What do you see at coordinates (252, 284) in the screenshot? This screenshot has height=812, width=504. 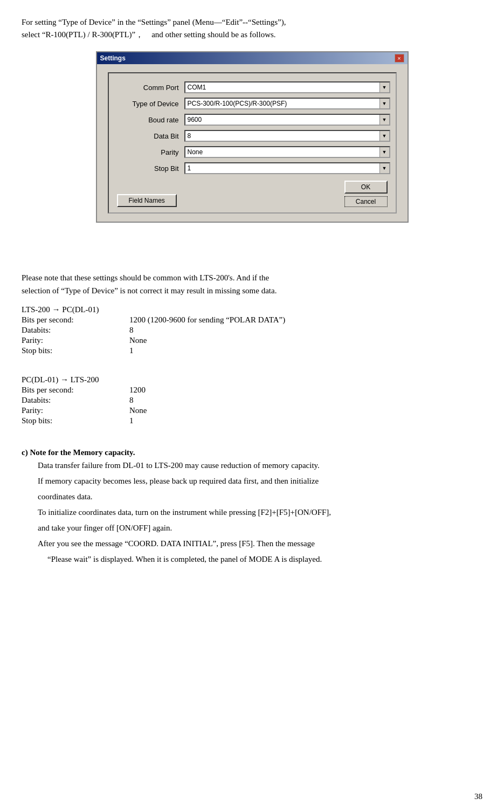 I see `note-paragraph: Please note that these settings should b…` at bounding box center [252, 284].